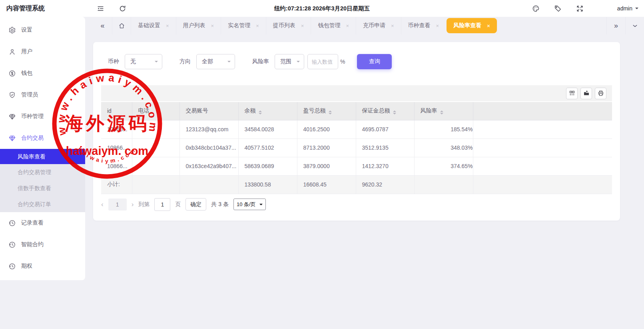 This screenshot has height=329, width=644. What do you see at coordinates (42, 148) in the screenshot?
I see `sidebar: 设置 用户 钱包 管理员 币种管理` at bounding box center [42, 148].